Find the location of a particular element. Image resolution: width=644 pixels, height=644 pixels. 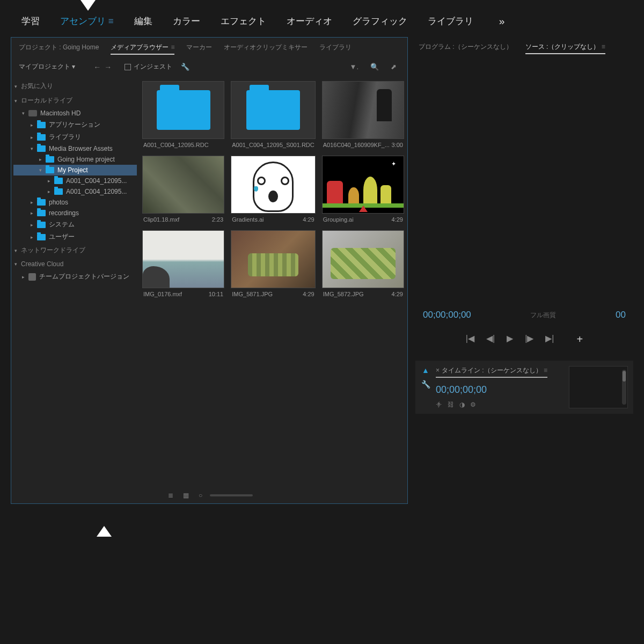

media-item: Clip01.18.mxf2:23 is located at coordinates (184, 189).